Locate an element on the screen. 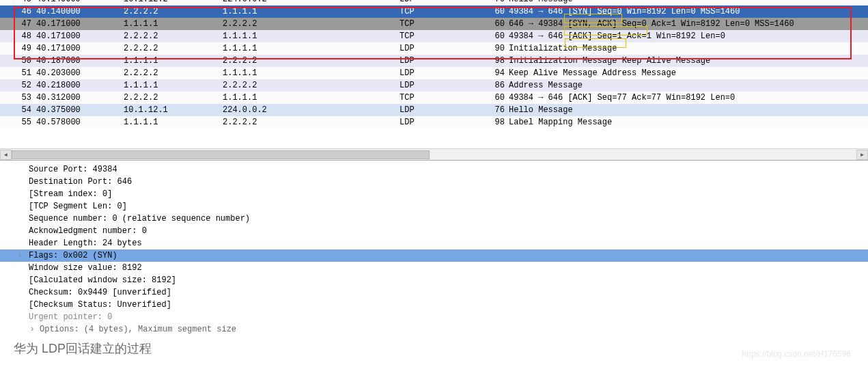 The height and width of the screenshot is (367, 868). hscroll-track is located at coordinates (434, 154).